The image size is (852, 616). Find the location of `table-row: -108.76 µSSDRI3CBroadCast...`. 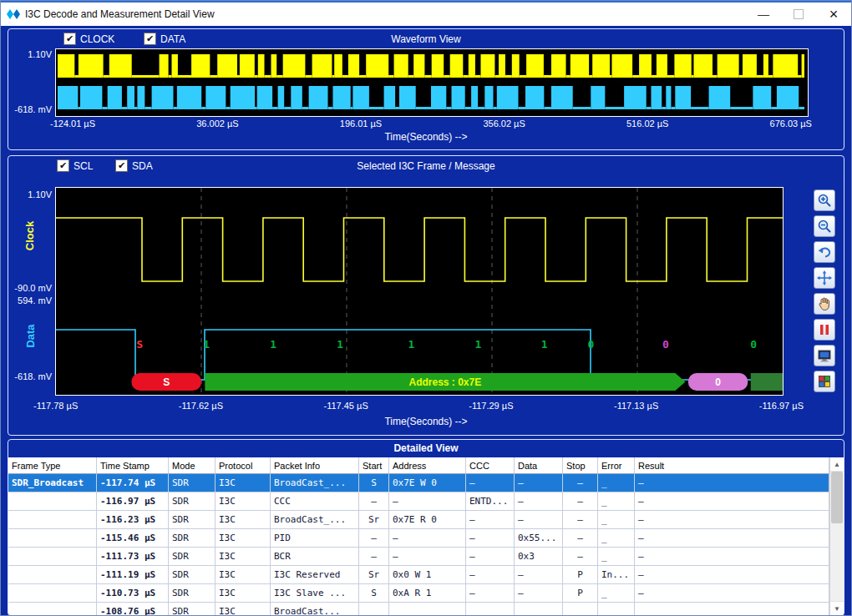

table-row: -108.76 µSSDRI3CBroadCast... is located at coordinates (419, 609).